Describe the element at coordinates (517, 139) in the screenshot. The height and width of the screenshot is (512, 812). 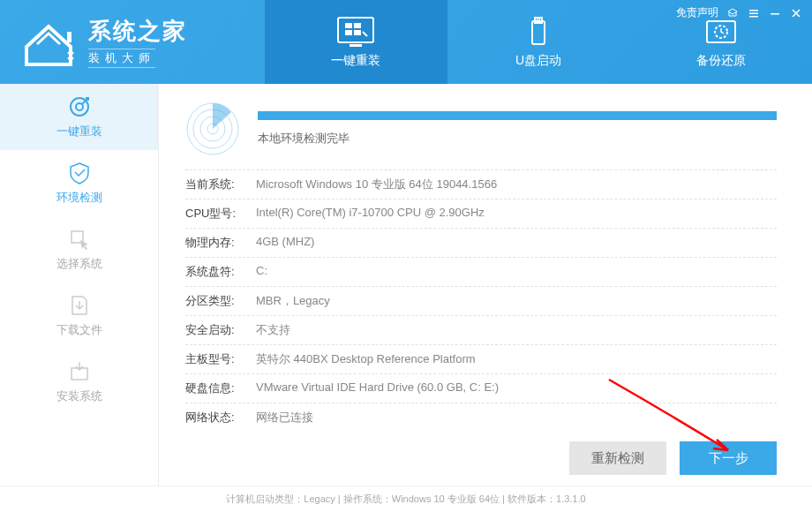
I see `progress-status: 本地环境检测完毕` at that location.